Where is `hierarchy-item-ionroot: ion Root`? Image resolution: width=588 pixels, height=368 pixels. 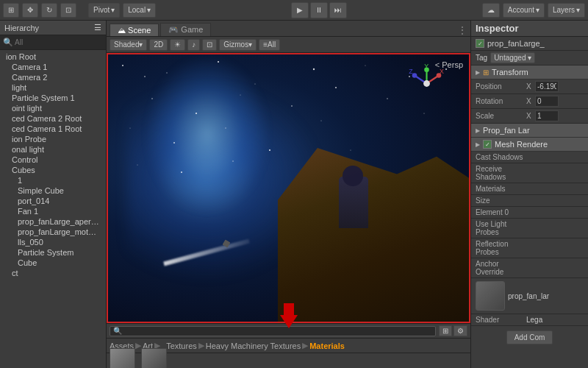
hierarchy-item-ionroot: ion Root is located at coordinates (53, 57).